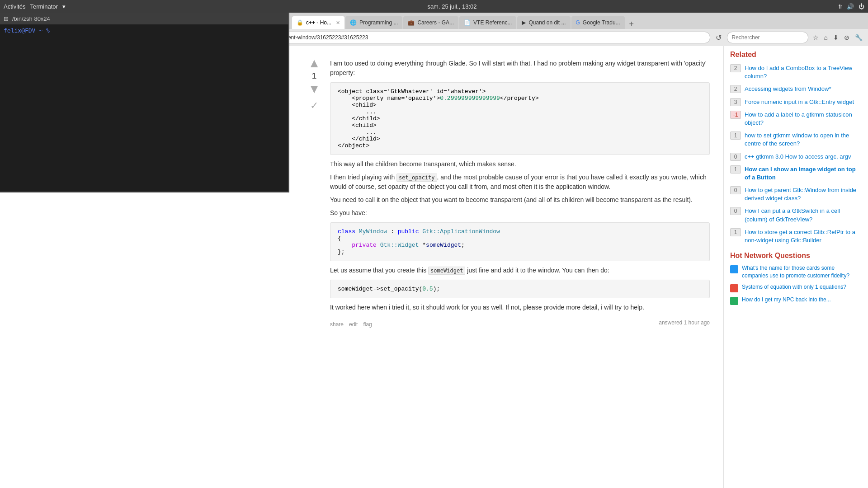 The height and width of the screenshot is (488, 868). Describe the element at coordinates (64, 6) in the screenshot. I see `app-dropdown-icon: ▾` at that location.